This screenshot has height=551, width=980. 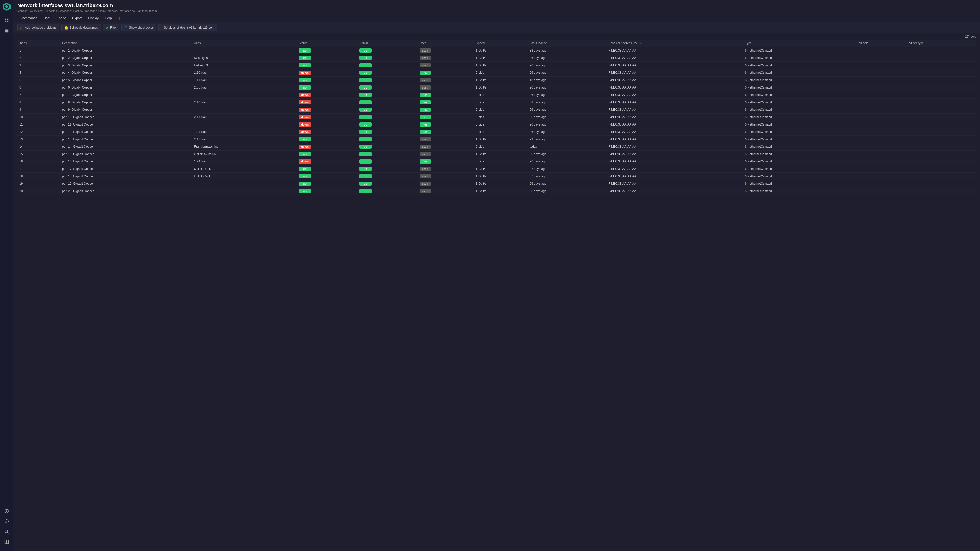 What do you see at coordinates (244, 176) in the screenshot?
I see `cell-alias: Uplink-Rack` at bounding box center [244, 176].